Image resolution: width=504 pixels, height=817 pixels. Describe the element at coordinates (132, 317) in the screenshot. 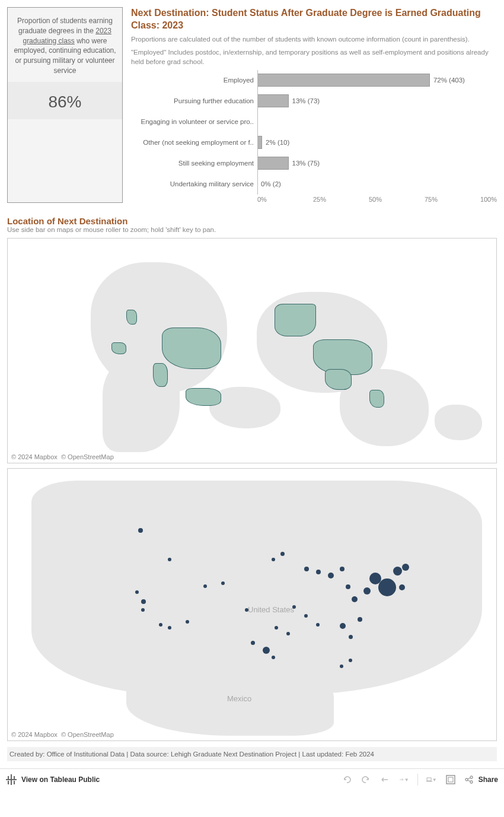

I see `country-uk` at that location.